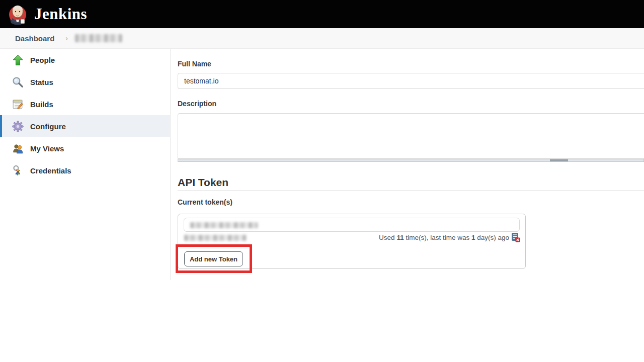 The height and width of the screenshot is (362, 644). Describe the element at coordinates (438, 237) in the screenshot. I see `usage-middle: time(s), last time was` at that location.